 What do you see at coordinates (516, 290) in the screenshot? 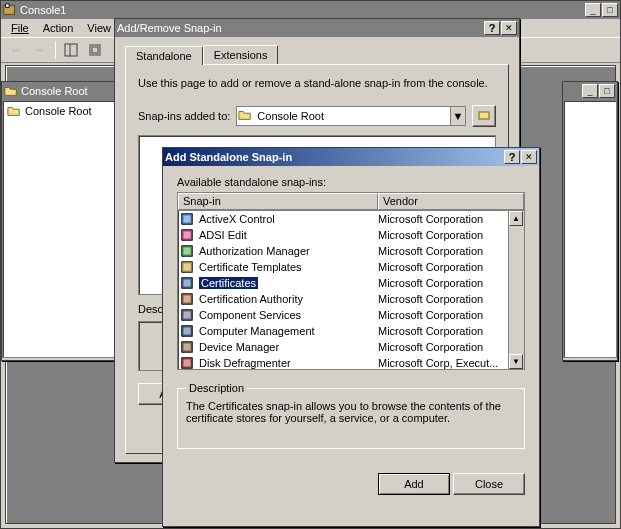
I see `scrollbar: ▲ ▼` at bounding box center [516, 290].